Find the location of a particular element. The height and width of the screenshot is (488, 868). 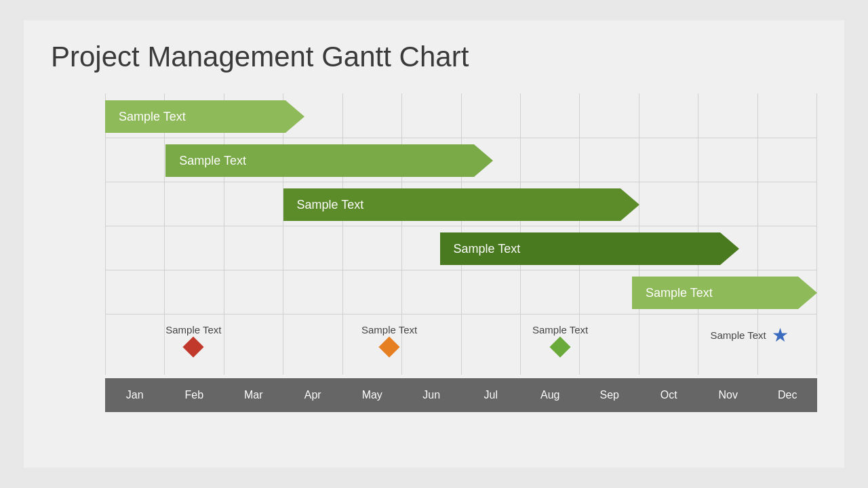

month-nov: Nov is located at coordinates (728, 395).